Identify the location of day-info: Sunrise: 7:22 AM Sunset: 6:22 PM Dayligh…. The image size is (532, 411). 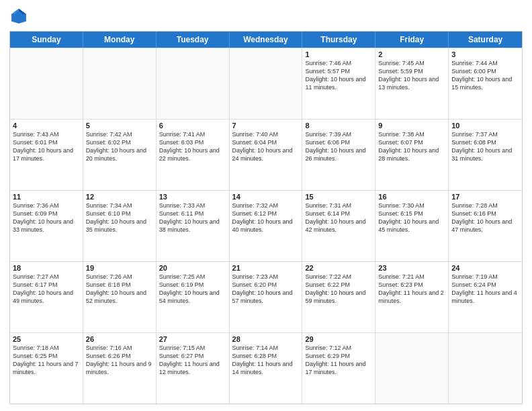
(339, 289).